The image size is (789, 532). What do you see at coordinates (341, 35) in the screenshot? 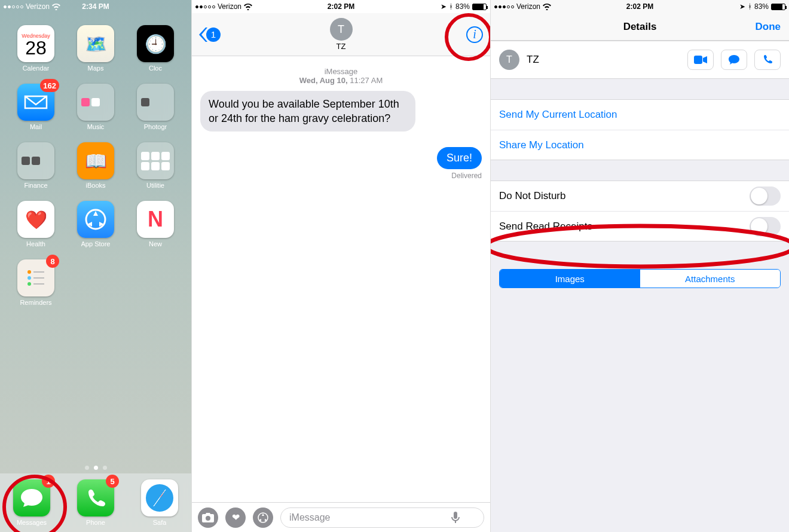
I see `thread-title: T TZ` at bounding box center [341, 35].